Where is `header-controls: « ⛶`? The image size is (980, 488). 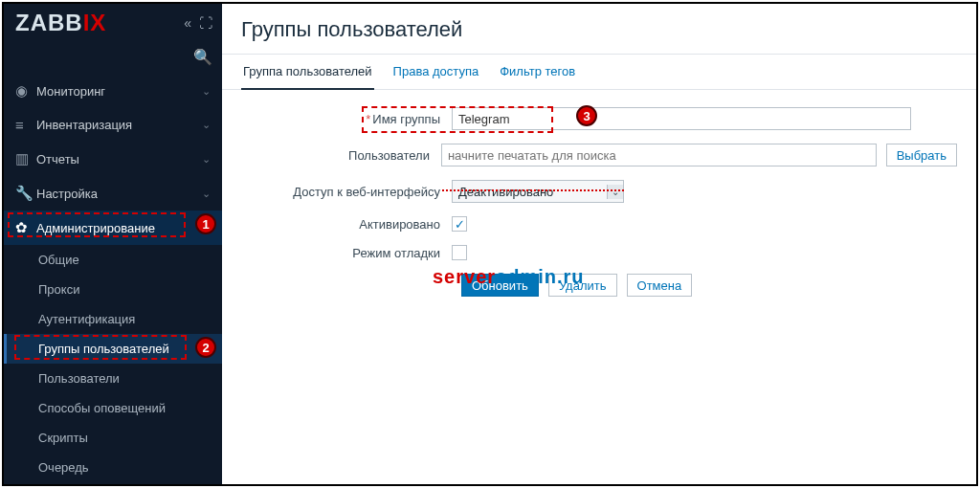
header-controls: « ⛶ is located at coordinates (198, 23).